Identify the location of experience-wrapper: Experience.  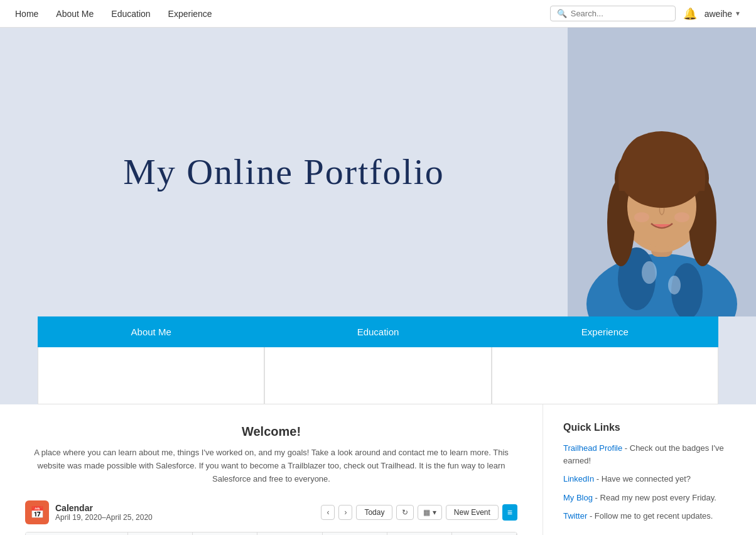
(605, 360).